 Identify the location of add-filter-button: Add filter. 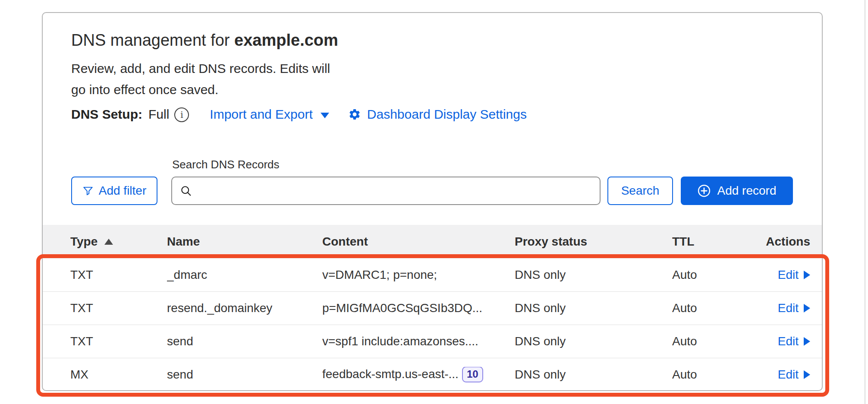
(114, 191).